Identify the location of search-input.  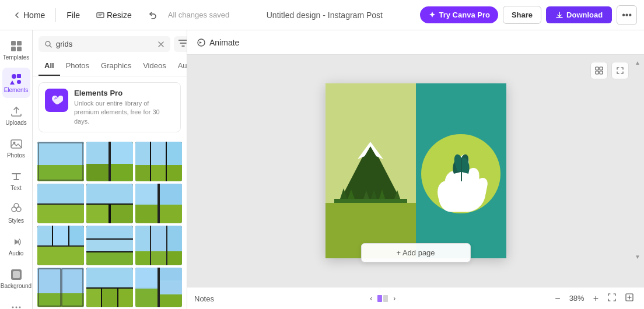
(105, 44).